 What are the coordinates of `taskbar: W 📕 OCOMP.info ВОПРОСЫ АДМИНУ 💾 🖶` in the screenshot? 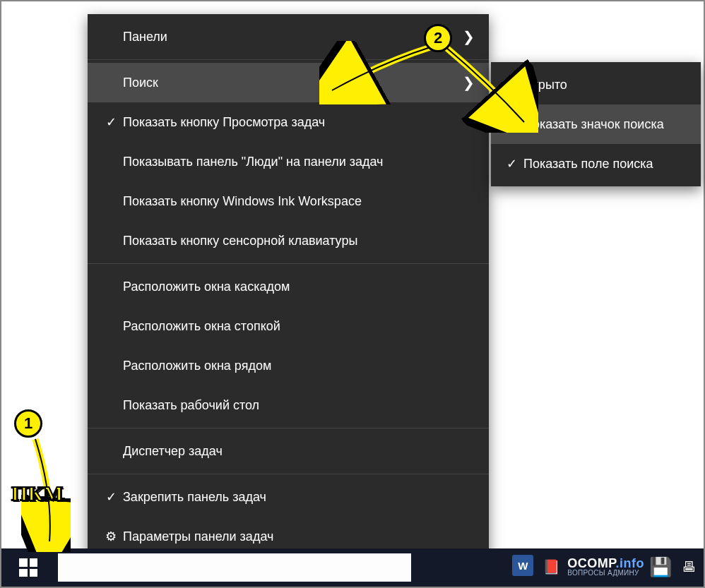 It's located at (352, 568).